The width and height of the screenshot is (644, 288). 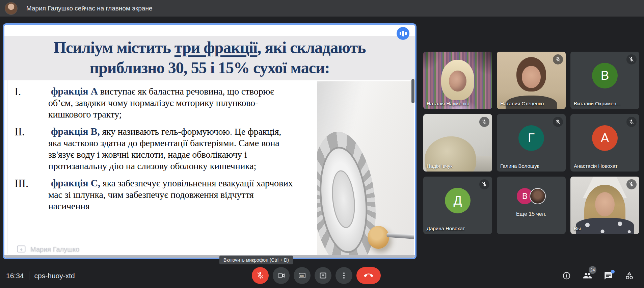 I want to click on participant-name: Виталий Охримен..., so click(x=597, y=103).